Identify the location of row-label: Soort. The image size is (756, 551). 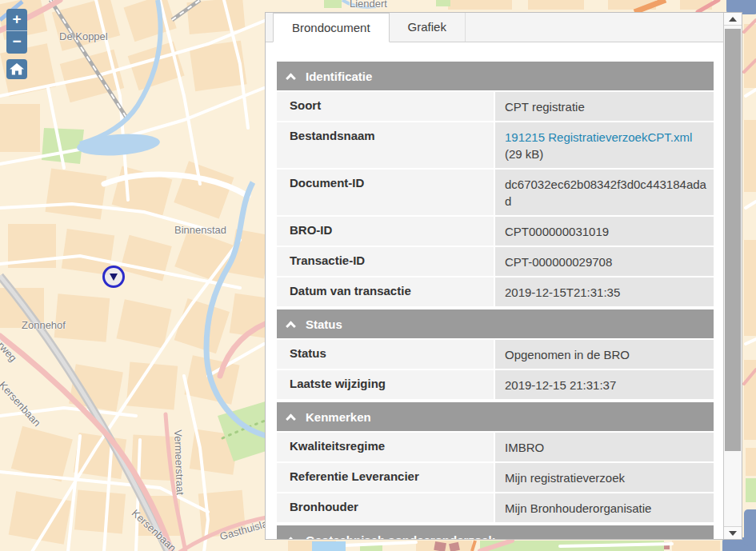
(386, 106).